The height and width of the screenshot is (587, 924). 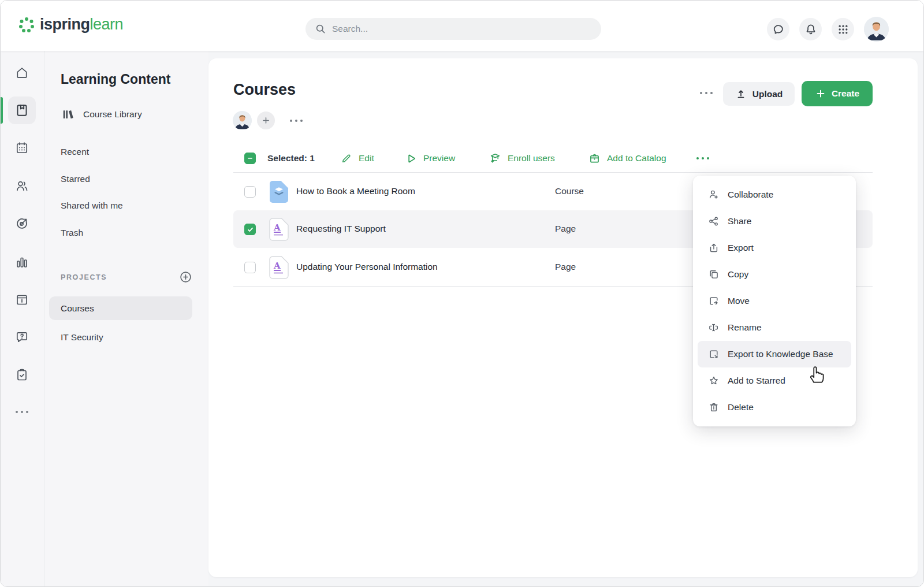 What do you see at coordinates (774, 301) in the screenshot?
I see `menu-item-move: Move` at bounding box center [774, 301].